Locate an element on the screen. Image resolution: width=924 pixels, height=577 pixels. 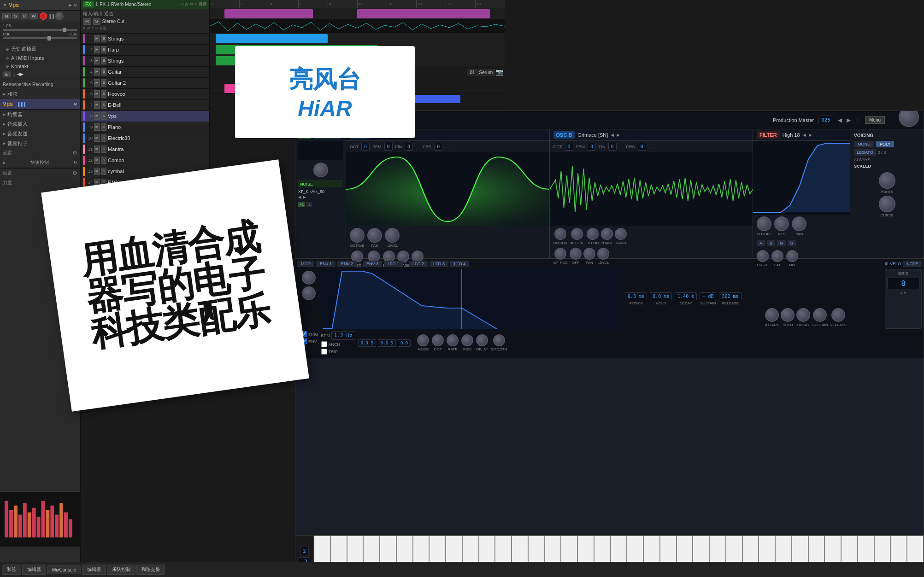
bypass-icon: ⊗ is located at coordinates (76, 5).